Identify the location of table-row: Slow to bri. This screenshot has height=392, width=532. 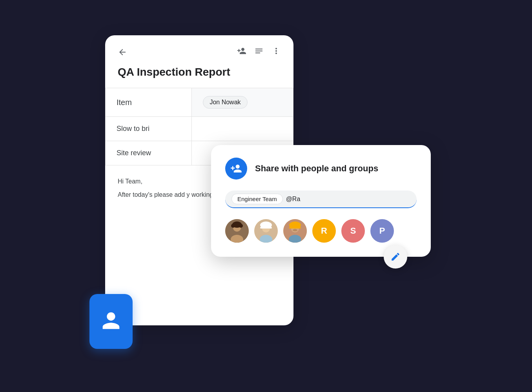
(199, 129).